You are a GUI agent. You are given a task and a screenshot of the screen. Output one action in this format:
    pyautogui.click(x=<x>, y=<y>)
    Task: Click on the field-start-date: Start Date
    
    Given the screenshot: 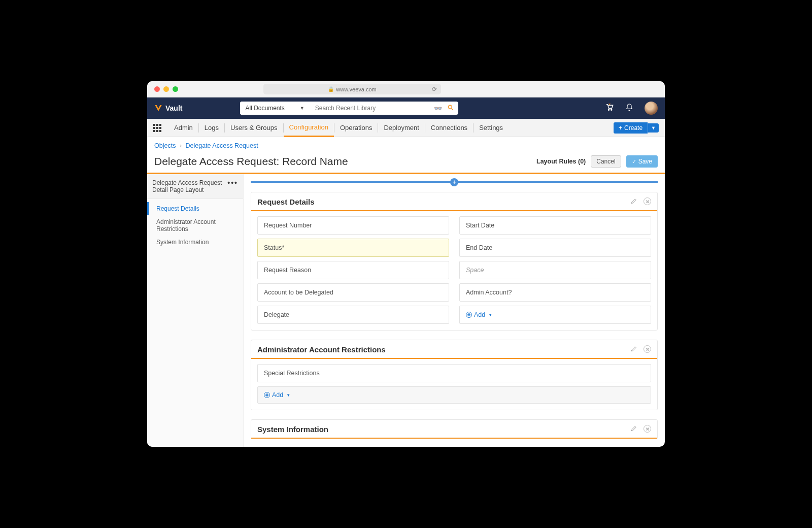 What is the action you would take?
    pyautogui.click(x=555, y=225)
    